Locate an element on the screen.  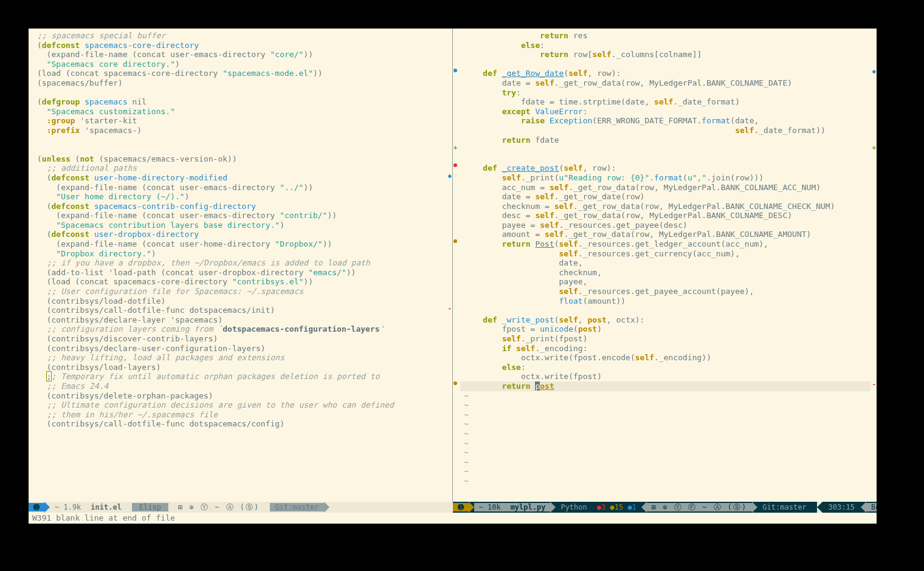
major-mode: Python is located at coordinates (574, 507).